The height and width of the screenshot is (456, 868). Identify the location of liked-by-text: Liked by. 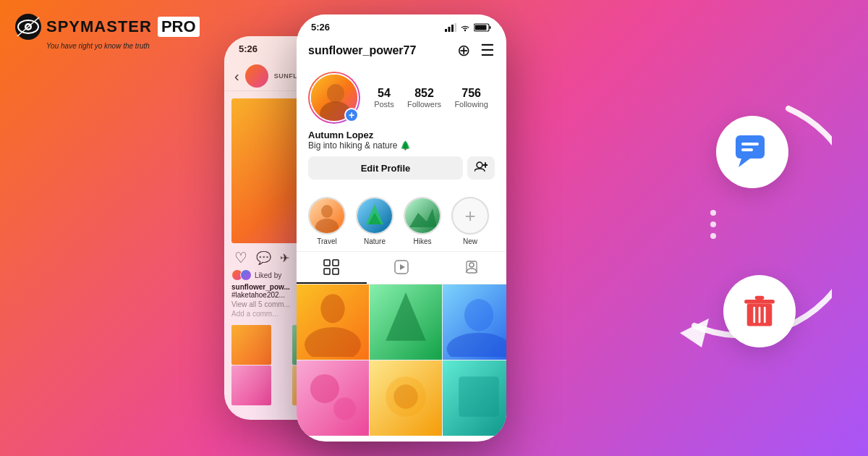
(268, 275).